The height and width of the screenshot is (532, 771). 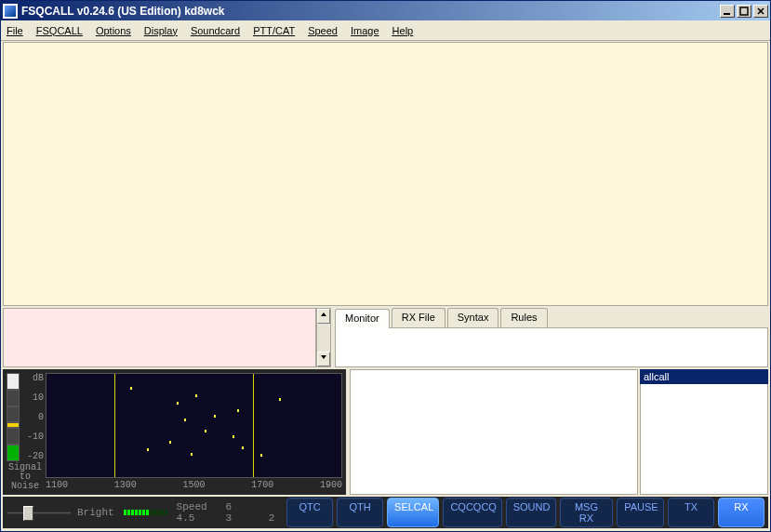 What do you see at coordinates (272, 518) in the screenshot?
I see `speed-tick: 2` at bounding box center [272, 518].